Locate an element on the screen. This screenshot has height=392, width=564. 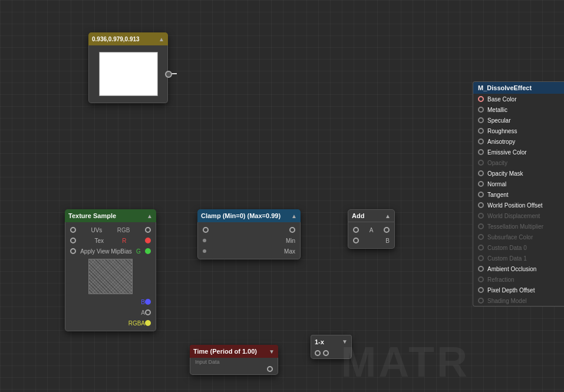
clamp-input-pin is located at coordinates (206, 230).